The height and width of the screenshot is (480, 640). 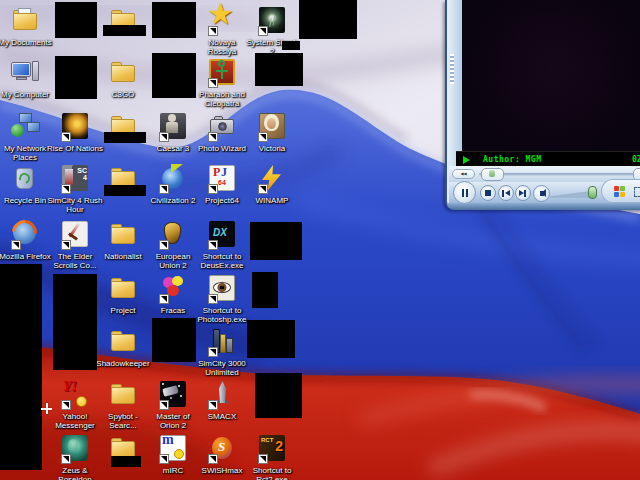 I want to click on window-bottom-edge, so click(x=544, y=206).